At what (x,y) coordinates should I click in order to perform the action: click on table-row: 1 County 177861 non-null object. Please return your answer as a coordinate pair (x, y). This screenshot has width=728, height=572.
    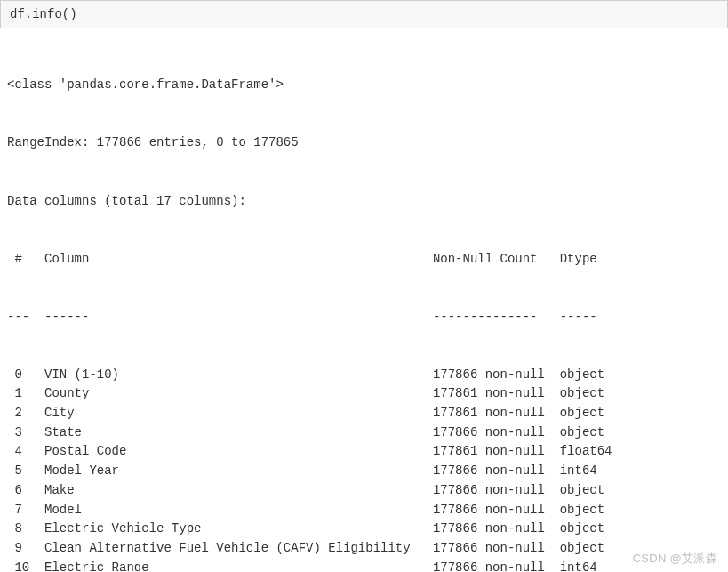
    Looking at the image, I should click on (364, 394).